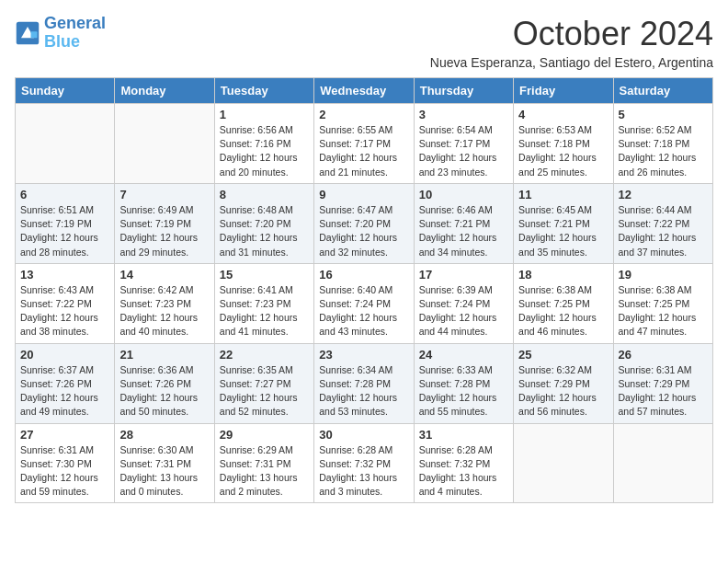 The width and height of the screenshot is (728, 563). What do you see at coordinates (463, 232) in the screenshot?
I see `day-info: Sunrise: 6:46 AM Sunset: 7:21 PM Dayligh…` at bounding box center [463, 232].